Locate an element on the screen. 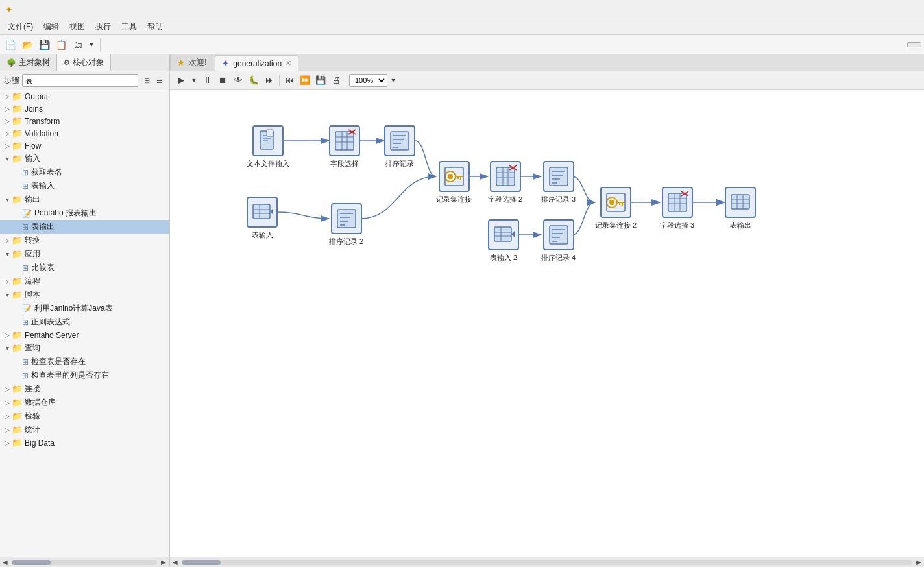 This screenshot has height=567, width=924. node-field-select-3: 字段选择 3 is located at coordinates (677, 209).